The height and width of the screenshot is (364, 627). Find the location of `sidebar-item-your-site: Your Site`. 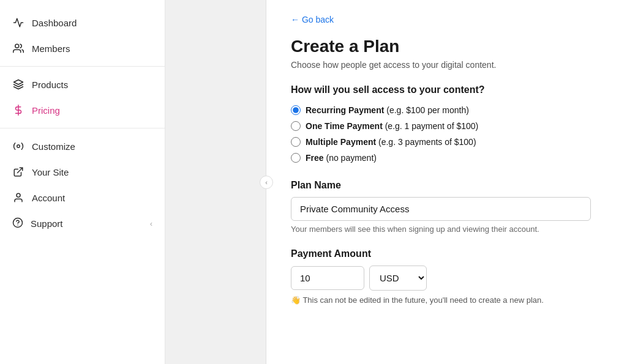

sidebar-item-your-site: Your Site is located at coordinates (82, 172).